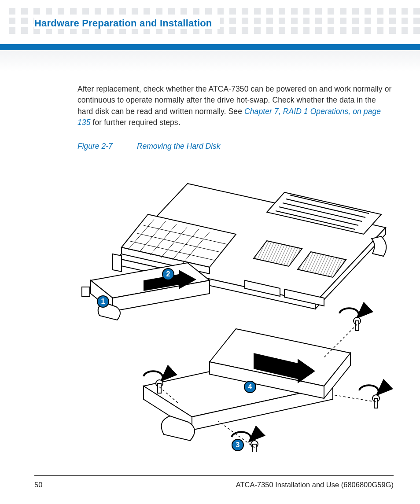 The image size is (420, 504). Describe the element at coordinates (210, 61) in the screenshot. I see `header-gradient` at that location.